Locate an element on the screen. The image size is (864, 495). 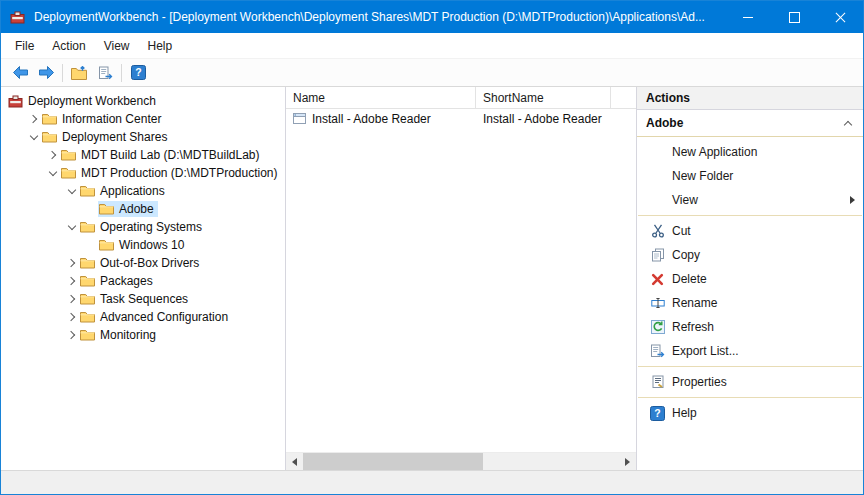
show-console-tree-button is located at coordinates (79, 73).